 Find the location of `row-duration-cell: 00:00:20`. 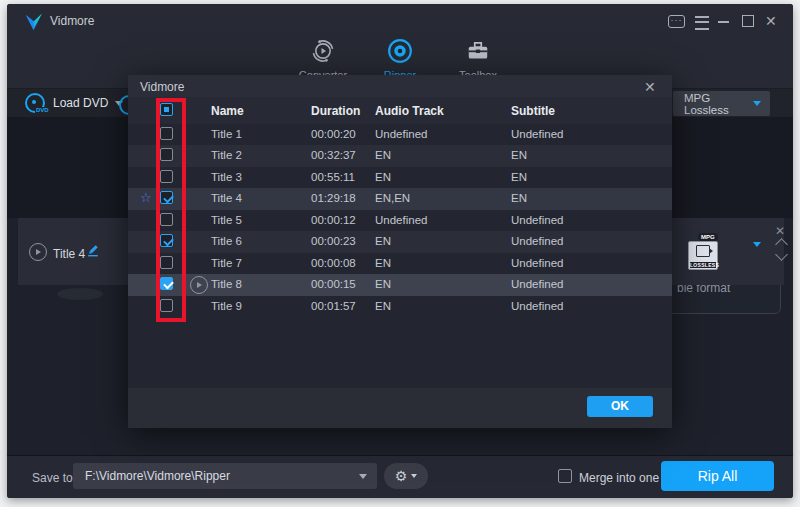

row-duration-cell: 00:00:20 is located at coordinates (334, 134).